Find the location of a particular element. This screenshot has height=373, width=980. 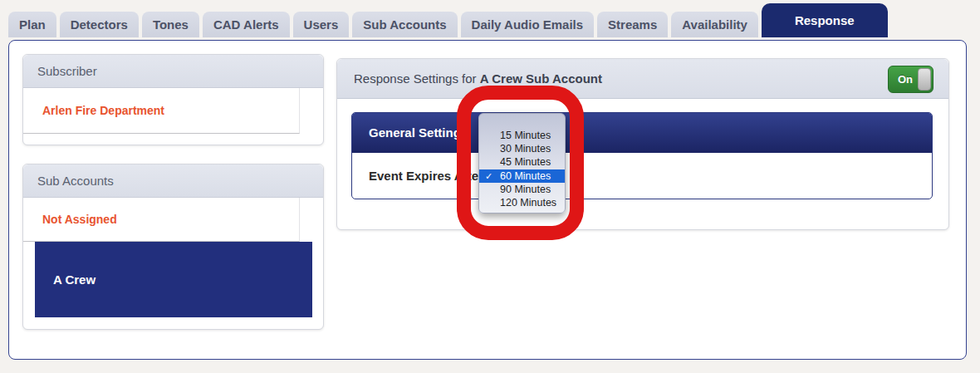

sub-accounts-panel-title: Sub Accounts is located at coordinates (173, 181).